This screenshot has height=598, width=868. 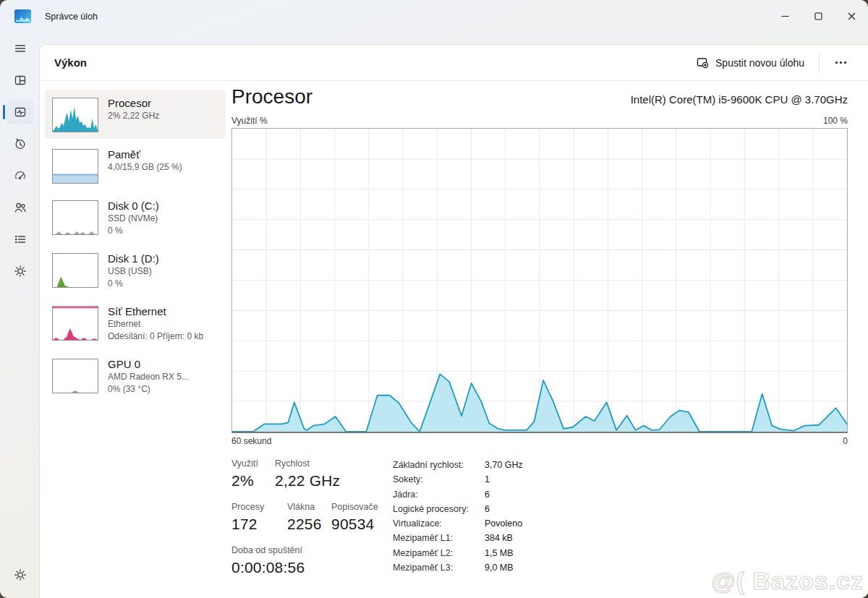 I want to click on detail-label: Základní rychlost:, so click(x=438, y=465).